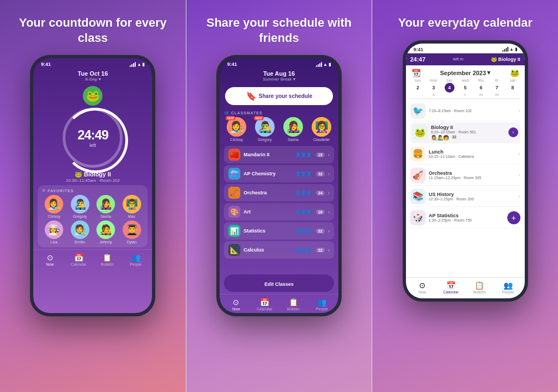 The width and height of the screenshot is (558, 392). I want to click on status-bar-2: 9:41 ▲ ▮, so click(279, 63).